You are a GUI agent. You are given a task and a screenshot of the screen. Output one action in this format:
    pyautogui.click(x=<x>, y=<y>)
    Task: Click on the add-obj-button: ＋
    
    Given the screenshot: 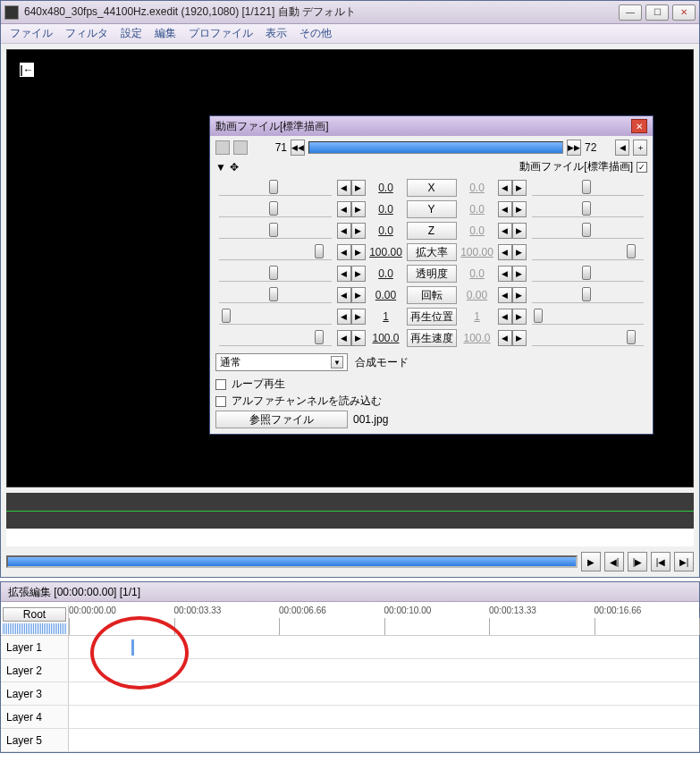 What is the action you would take?
    pyautogui.click(x=640, y=148)
    